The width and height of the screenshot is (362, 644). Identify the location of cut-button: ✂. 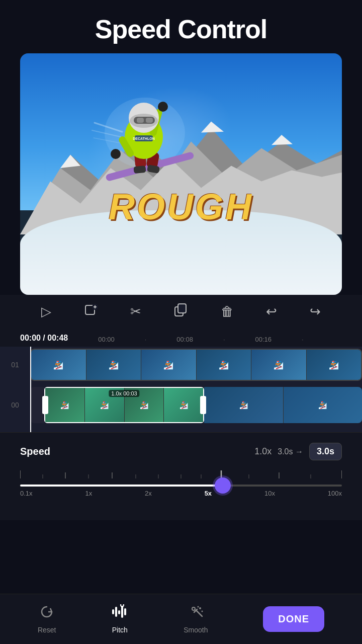
(136, 312).